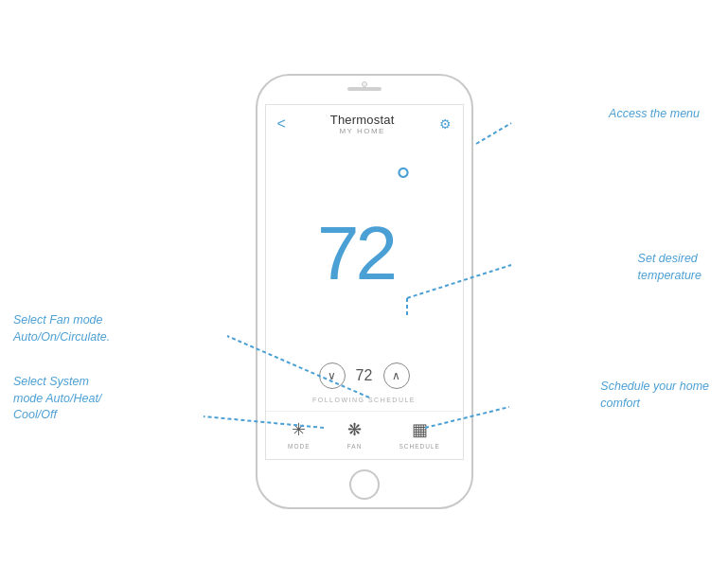  I want to click on annotation-schedule: Schedule your homecomfort, so click(655, 396).